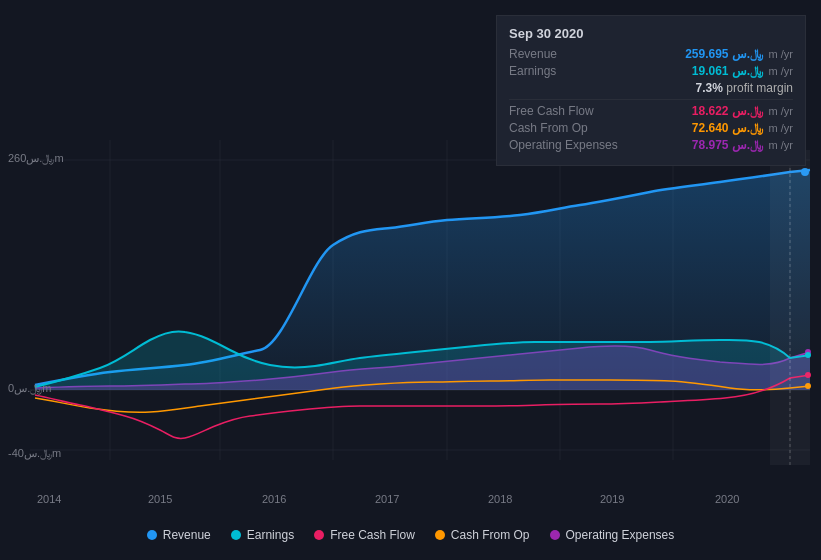 The height and width of the screenshot is (560, 821). What do you see at coordinates (160, 499) in the screenshot?
I see `x-label-2015: 2015` at bounding box center [160, 499].